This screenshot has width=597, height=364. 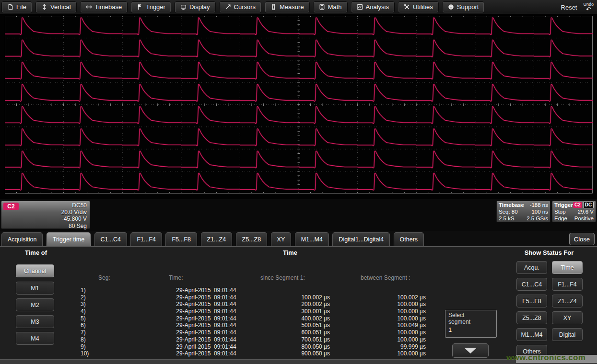 What do you see at coordinates (567, 301) in the screenshot?
I see `status-z1-z4-button: Z1...Z4` at bounding box center [567, 301].